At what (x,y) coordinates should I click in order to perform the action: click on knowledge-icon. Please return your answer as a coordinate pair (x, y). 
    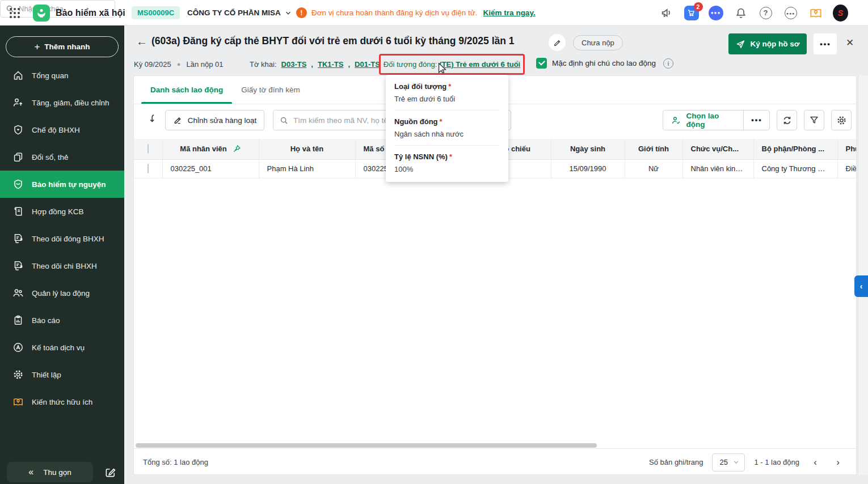
    Looking at the image, I should click on (816, 12).